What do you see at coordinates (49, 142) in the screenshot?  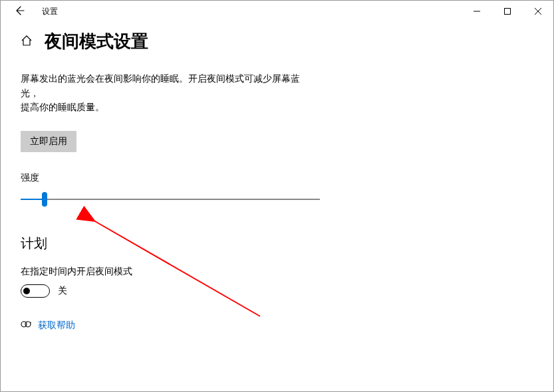 I see `enable-now-button: 立即启用` at bounding box center [49, 142].